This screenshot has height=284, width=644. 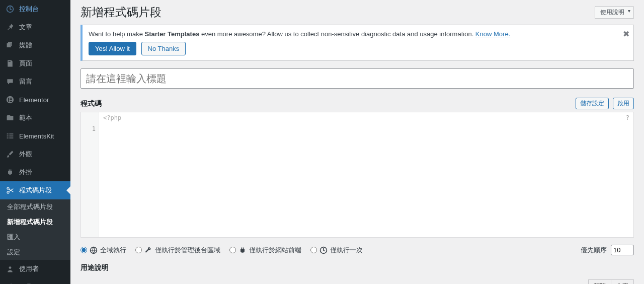 What do you see at coordinates (337, 250) in the screenshot?
I see `scope-once: 僅執行一次` at bounding box center [337, 250].